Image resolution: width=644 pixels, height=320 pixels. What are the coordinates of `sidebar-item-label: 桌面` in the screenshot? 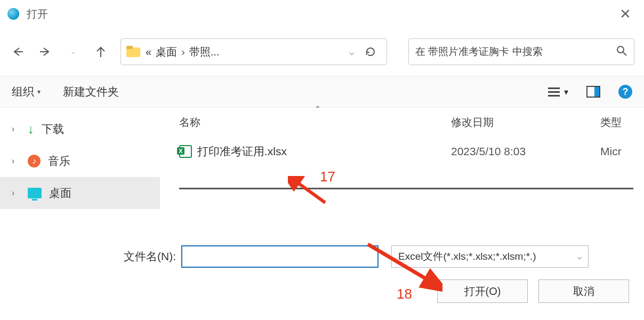 It's located at (60, 193).